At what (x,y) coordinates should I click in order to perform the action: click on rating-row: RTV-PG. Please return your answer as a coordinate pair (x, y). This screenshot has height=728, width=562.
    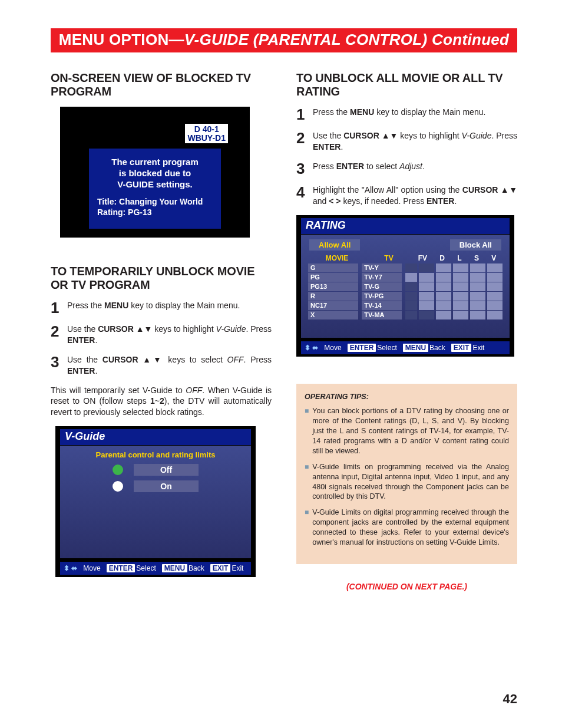
    Looking at the image, I should click on (405, 296).